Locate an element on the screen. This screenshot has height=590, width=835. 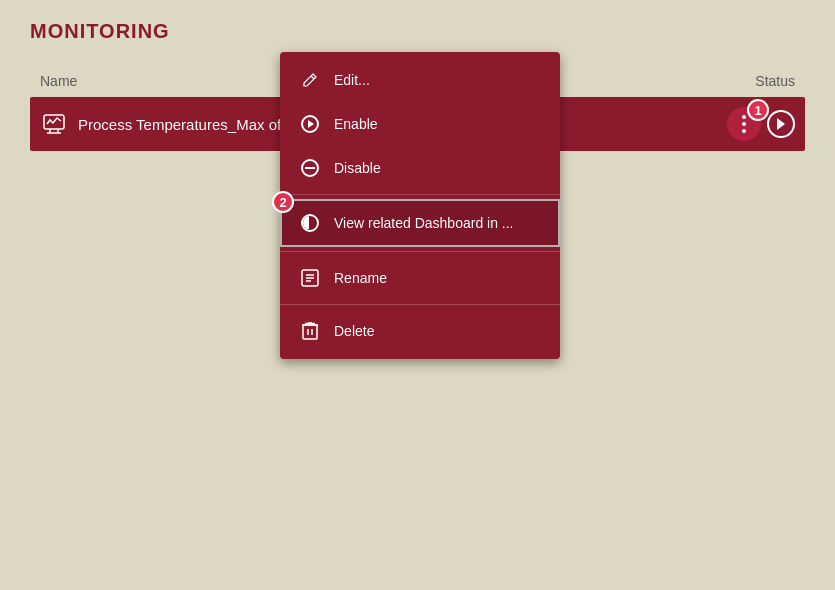
enable-label: Enable is located at coordinates (356, 124).